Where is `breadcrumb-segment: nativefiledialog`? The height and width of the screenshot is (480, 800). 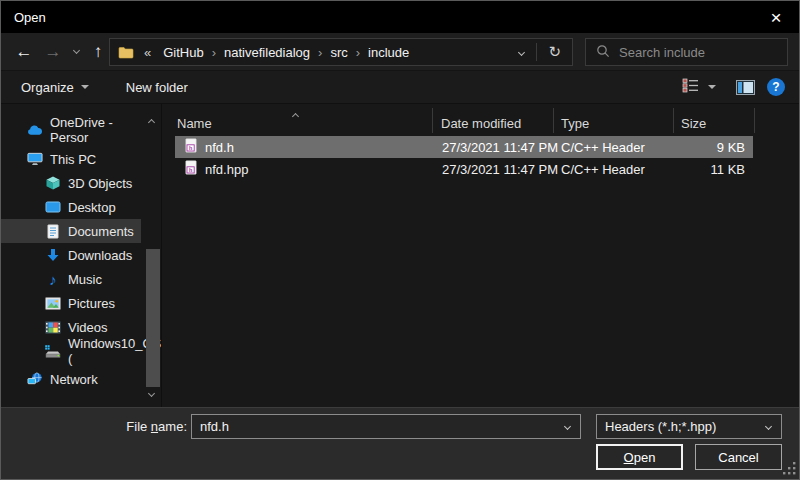
breadcrumb-segment: nativefiledialog is located at coordinates (267, 52).